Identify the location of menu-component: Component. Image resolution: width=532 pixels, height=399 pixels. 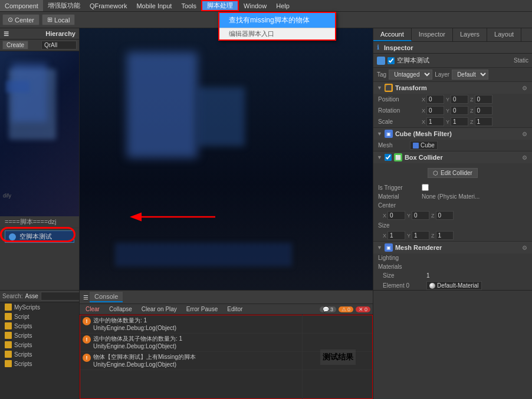
(21, 6).